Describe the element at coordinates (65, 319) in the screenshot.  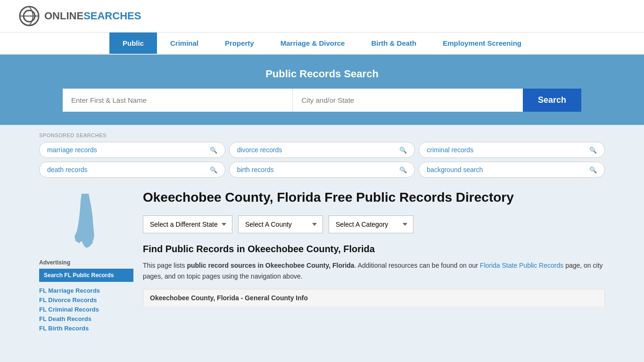
I see `sidebar-link-death-anchor: FL Death Records` at that location.